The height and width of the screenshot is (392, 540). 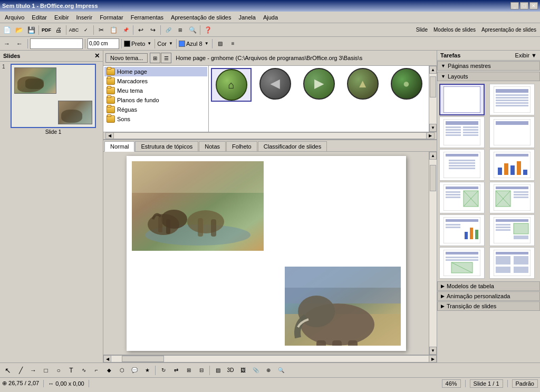 What do you see at coordinates (455, 30) in the screenshot?
I see `modelos-btn: Modelos de slides` at bounding box center [455, 30].